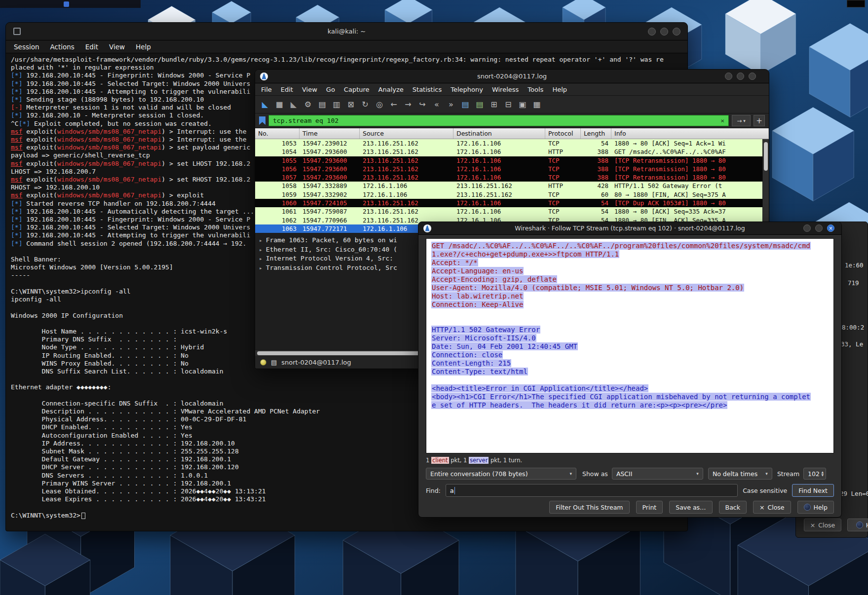  I want to click on delta-times-select: No delta times ▾, so click(740, 474).